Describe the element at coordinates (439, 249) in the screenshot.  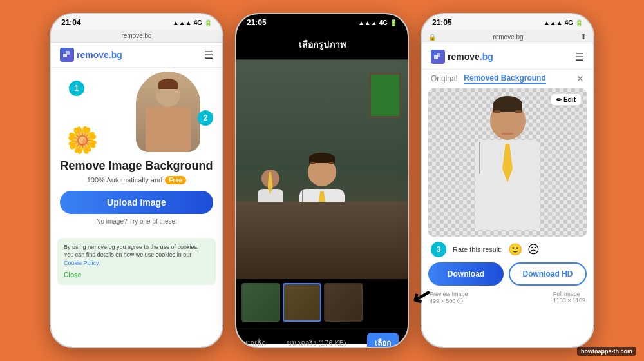
I see `step-badge-3: 3` at that location.